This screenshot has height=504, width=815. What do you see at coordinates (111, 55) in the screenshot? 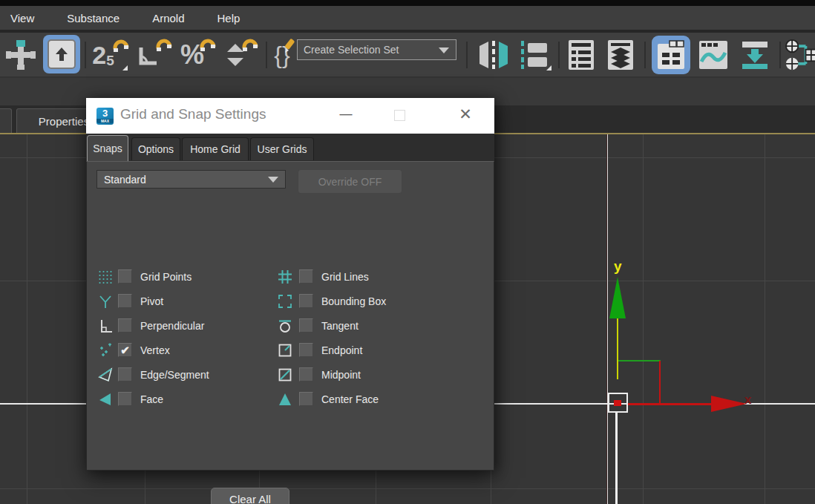
I see `snap-toggle-2-5d-button: 25` at bounding box center [111, 55].